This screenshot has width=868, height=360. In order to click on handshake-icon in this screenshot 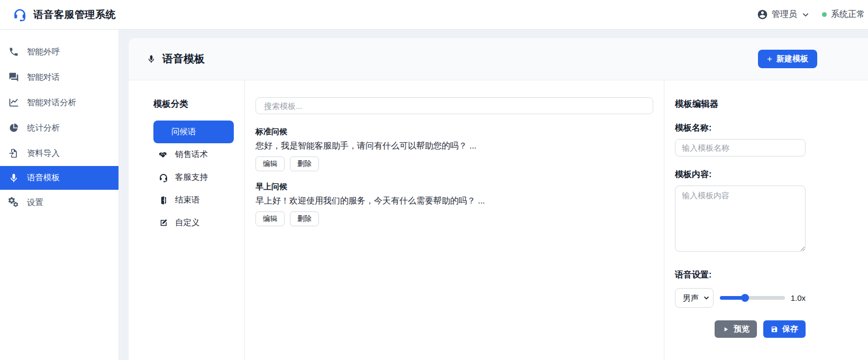, I will do `click(163, 155)`.